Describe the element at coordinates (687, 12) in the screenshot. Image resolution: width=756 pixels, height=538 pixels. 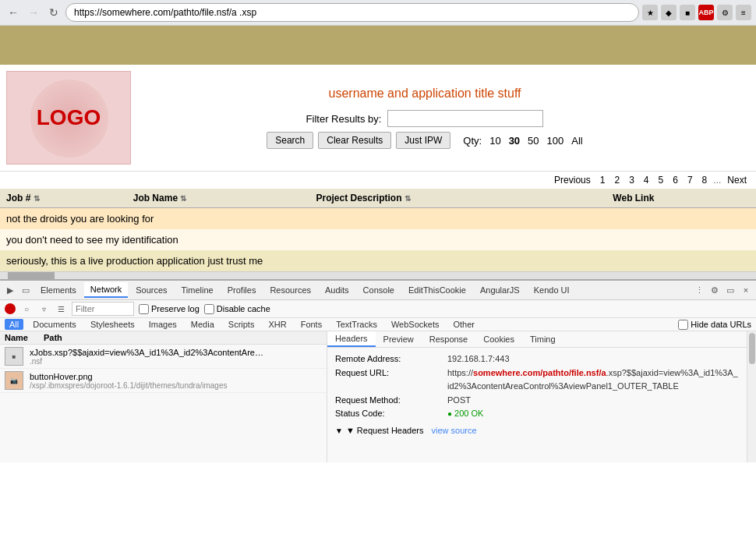
I see `extension-icon: ■` at that location.